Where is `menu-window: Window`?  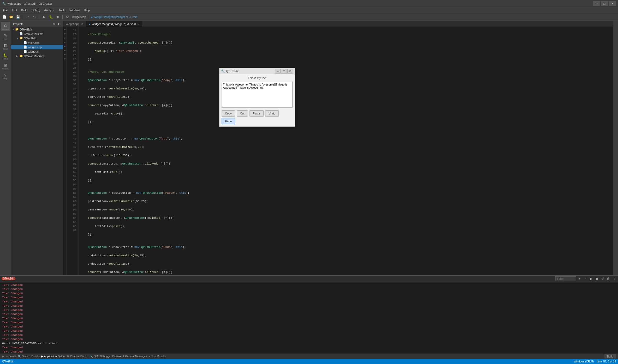 menu-window: Window is located at coordinates (75, 10).